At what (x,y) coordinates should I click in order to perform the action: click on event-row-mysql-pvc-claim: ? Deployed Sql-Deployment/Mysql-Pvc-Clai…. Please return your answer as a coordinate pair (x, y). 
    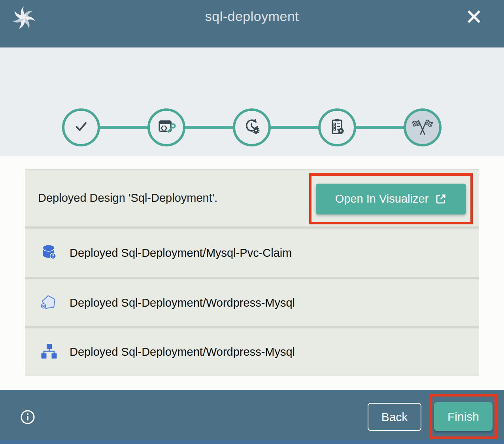
    Looking at the image, I should click on (252, 253).